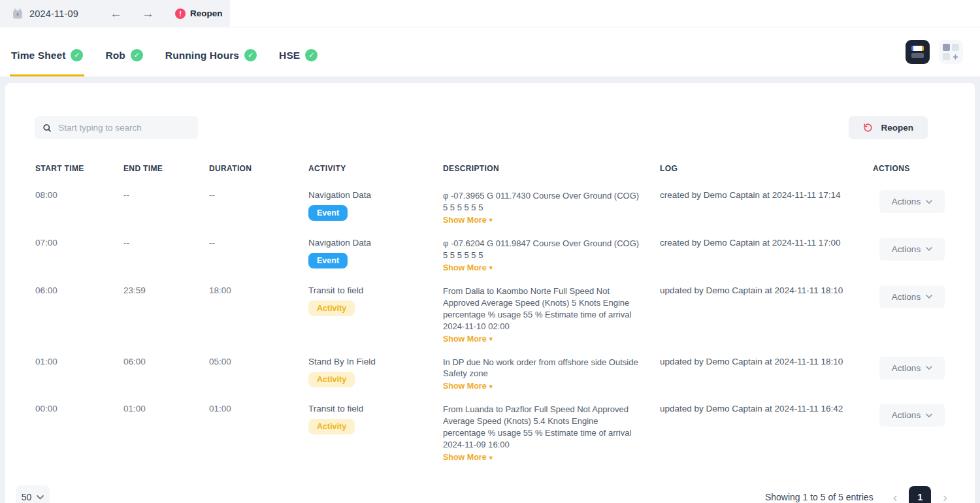 This screenshot has width=980, height=503. What do you see at coordinates (33, 494) in the screenshot?
I see `page-size-select: 50` at bounding box center [33, 494].